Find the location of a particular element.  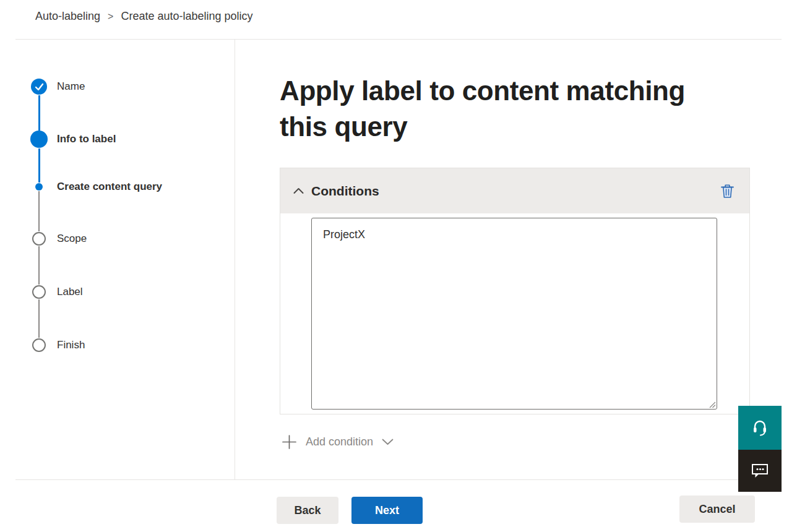

step-label-finish: Finish is located at coordinates (71, 345).